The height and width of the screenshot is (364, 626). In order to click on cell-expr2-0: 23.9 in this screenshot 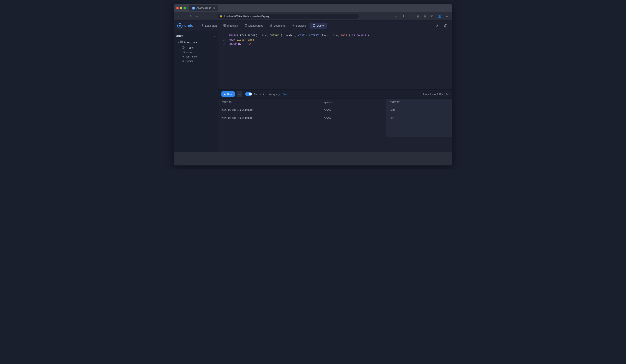, I will do `click(419, 110)`.